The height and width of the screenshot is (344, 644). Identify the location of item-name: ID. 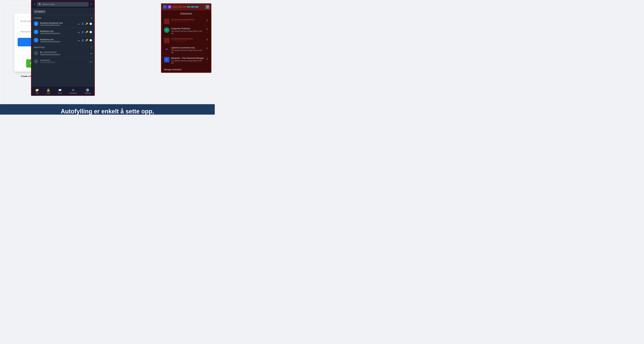
(64, 52).